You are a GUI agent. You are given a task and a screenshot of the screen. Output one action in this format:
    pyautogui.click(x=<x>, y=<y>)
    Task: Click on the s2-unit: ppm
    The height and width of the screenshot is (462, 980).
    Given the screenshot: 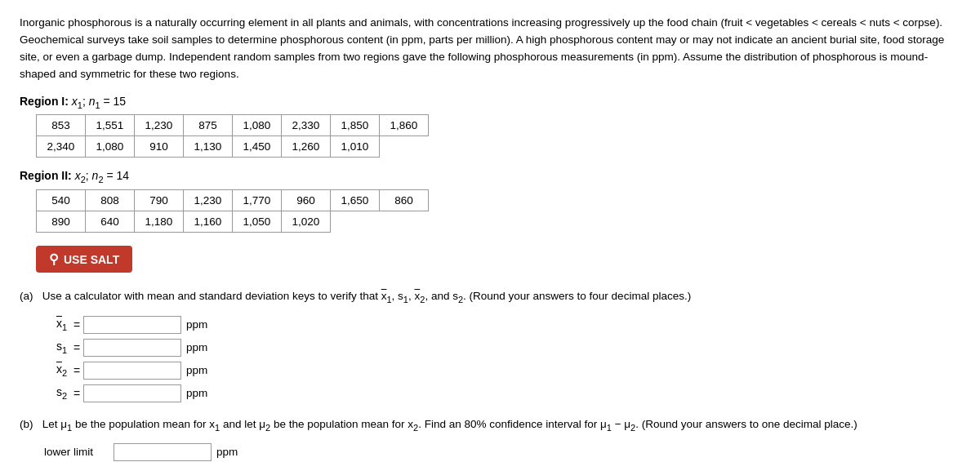 What is the action you would take?
    pyautogui.click(x=197, y=393)
    